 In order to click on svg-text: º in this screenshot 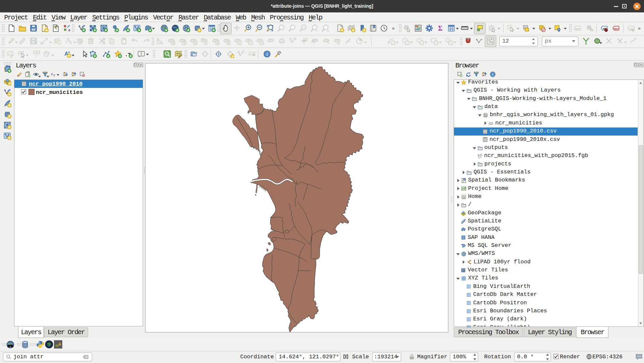, I will do `click(482, 40)`.